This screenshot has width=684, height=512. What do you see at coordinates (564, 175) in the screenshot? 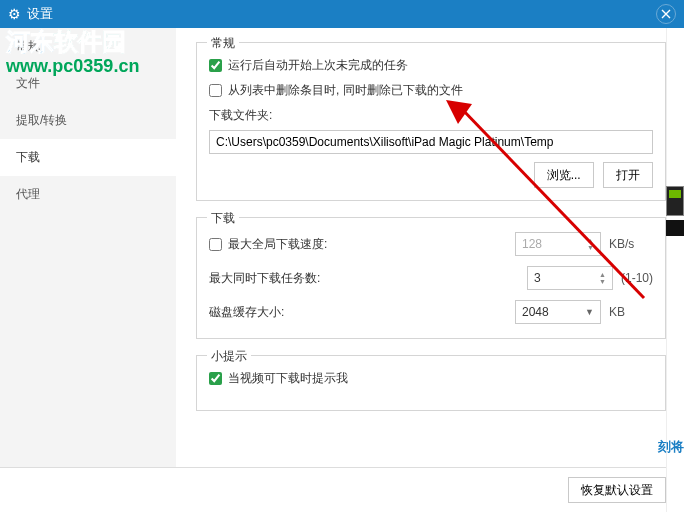
I see `browse-button: 浏览...` at bounding box center [564, 175].